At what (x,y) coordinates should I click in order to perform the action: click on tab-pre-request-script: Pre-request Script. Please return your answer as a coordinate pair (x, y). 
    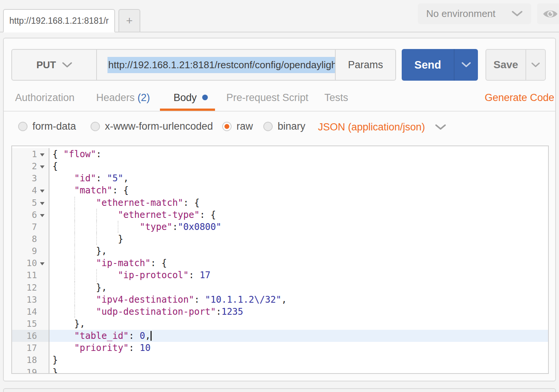
    Looking at the image, I should click on (267, 98).